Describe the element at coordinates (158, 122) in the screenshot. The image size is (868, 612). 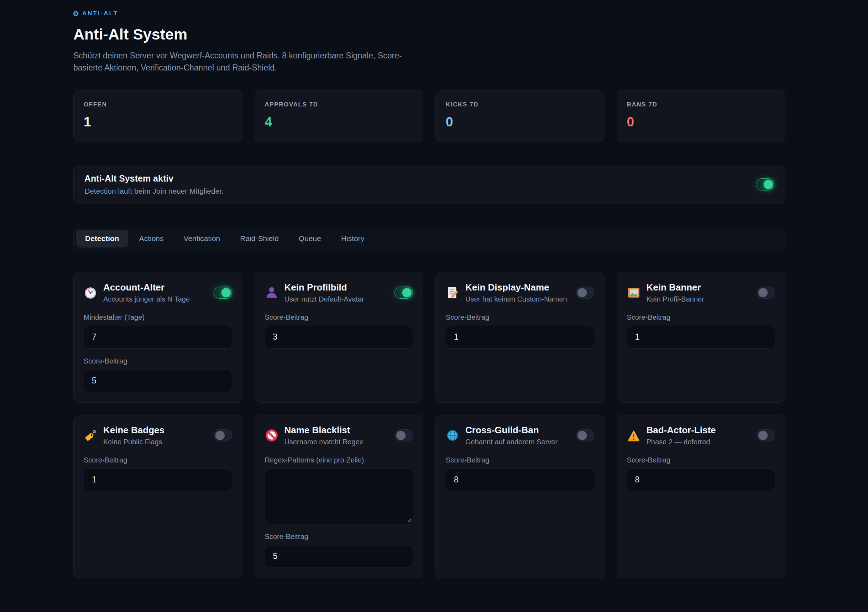
I see `stat-value: 1` at that location.